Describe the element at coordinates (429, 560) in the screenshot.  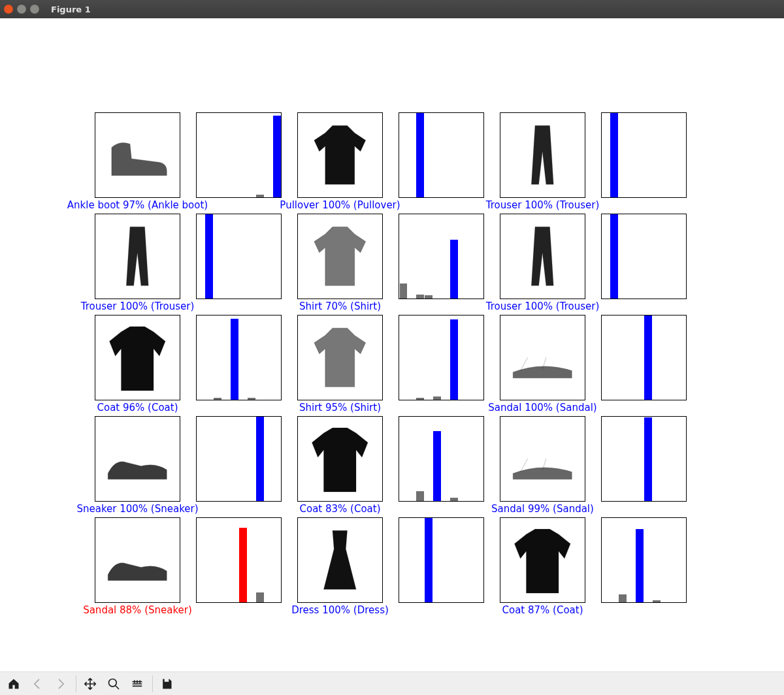
I see `bar-dress` at that location.